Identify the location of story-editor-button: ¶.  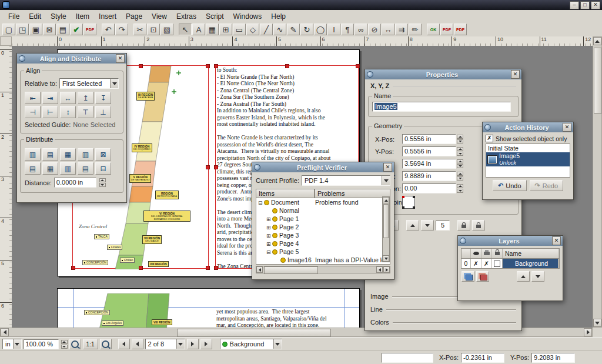
(347, 29).